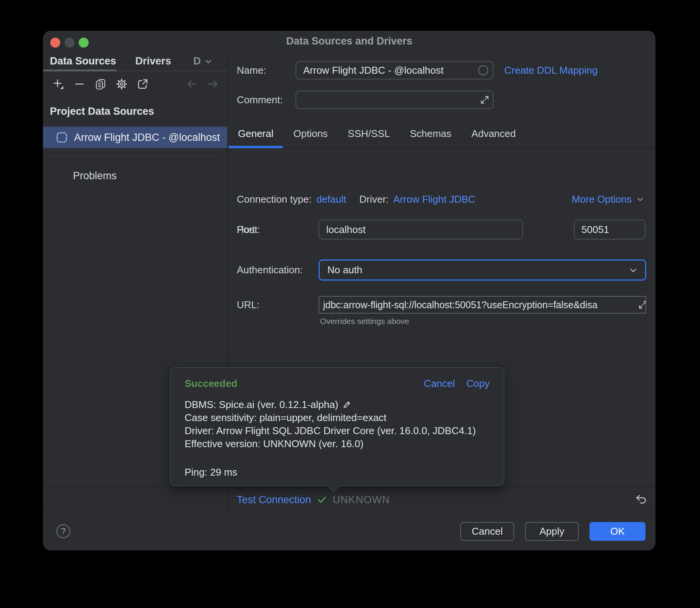 The image size is (700, 608). Describe the element at coordinates (203, 61) in the screenshot. I see `tab-overflow: D` at that location.